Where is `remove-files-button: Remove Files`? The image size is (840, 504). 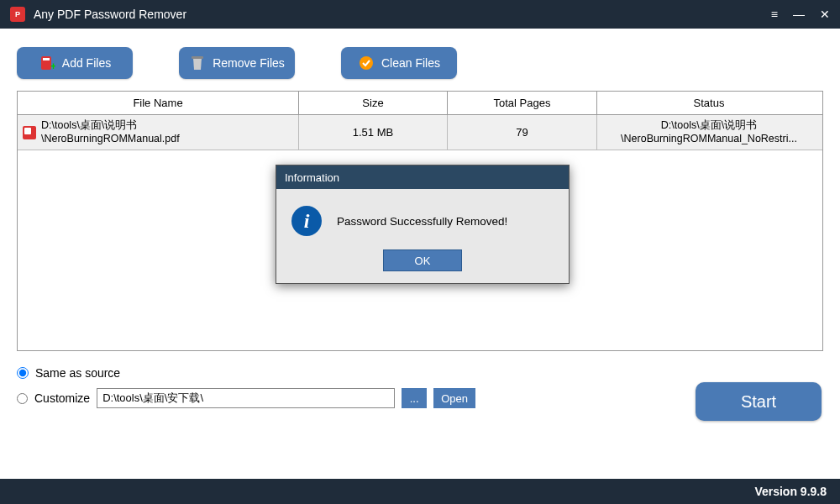 remove-files-button: Remove Files is located at coordinates (237, 63).